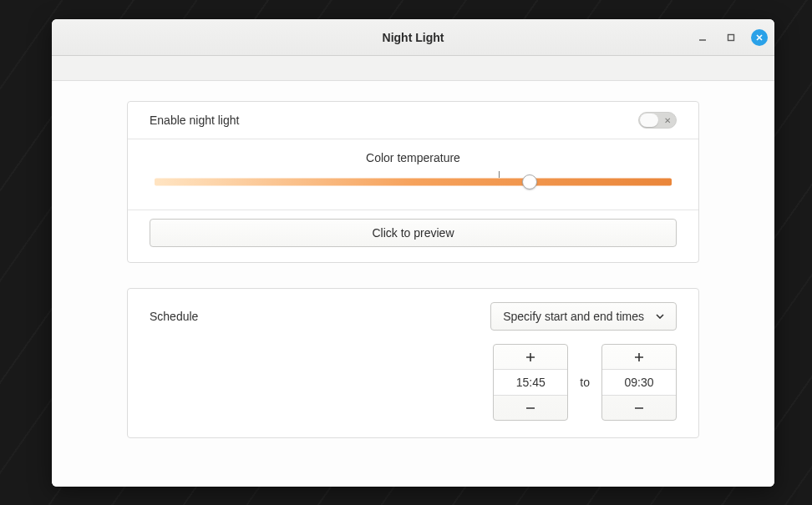  I want to click on schedule-row: Schedule Specify start and end times, so click(413, 316).